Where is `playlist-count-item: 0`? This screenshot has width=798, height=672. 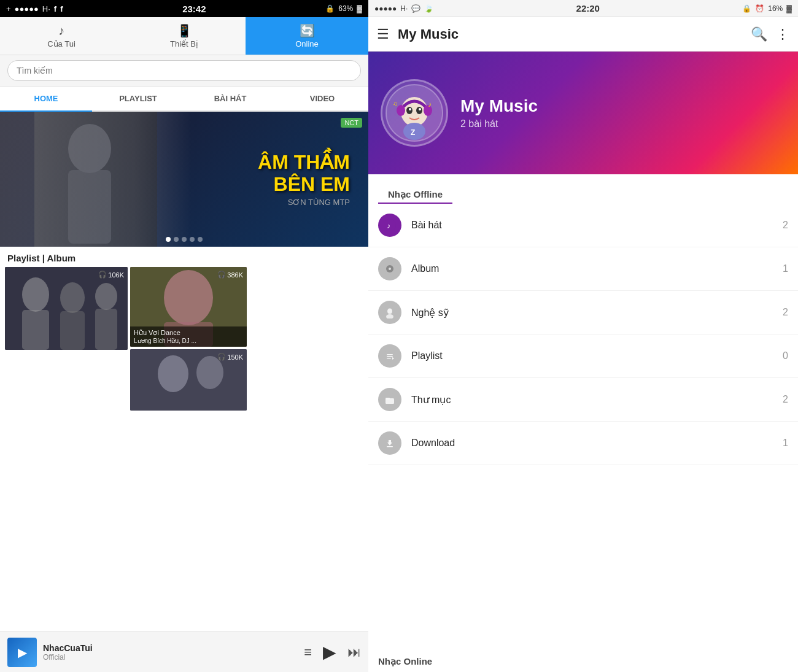
playlist-count-item: 0 is located at coordinates (786, 356).